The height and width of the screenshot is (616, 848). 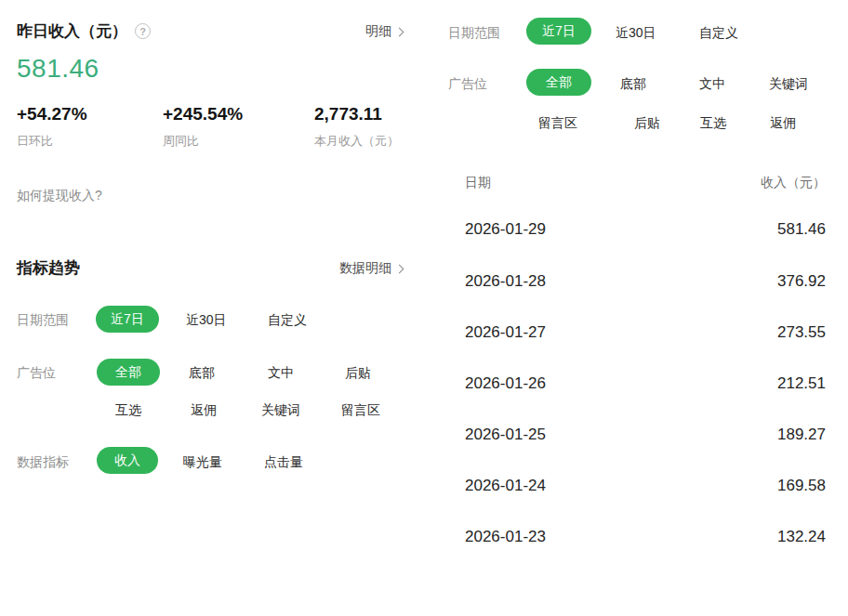 What do you see at coordinates (712, 85) in the screenshot?
I see `detail-slot-in-article: 文中` at bounding box center [712, 85].